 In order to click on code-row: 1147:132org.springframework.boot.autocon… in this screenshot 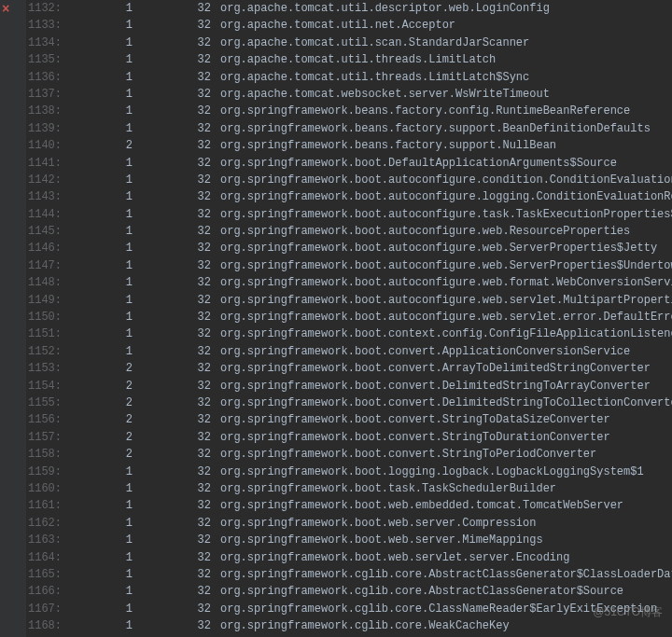, I will do `click(349, 266)`.